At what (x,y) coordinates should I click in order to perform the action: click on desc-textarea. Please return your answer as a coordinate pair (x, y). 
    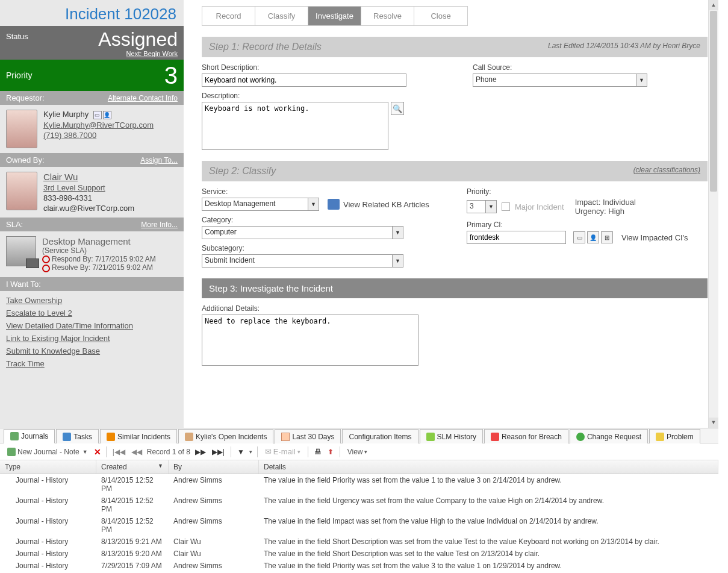
    Looking at the image, I should click on (295, 126).